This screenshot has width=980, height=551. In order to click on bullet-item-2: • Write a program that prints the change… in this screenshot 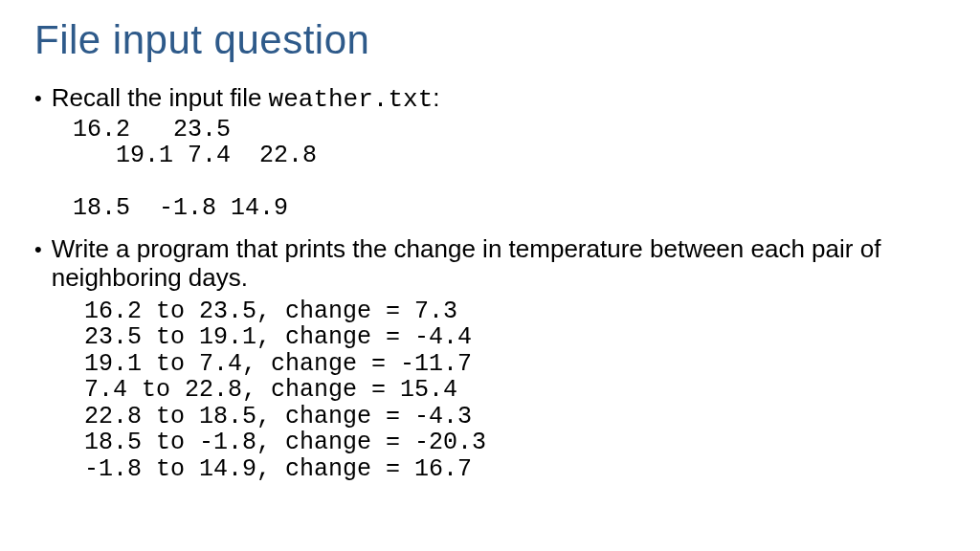, I will do `click(490, 264)`.